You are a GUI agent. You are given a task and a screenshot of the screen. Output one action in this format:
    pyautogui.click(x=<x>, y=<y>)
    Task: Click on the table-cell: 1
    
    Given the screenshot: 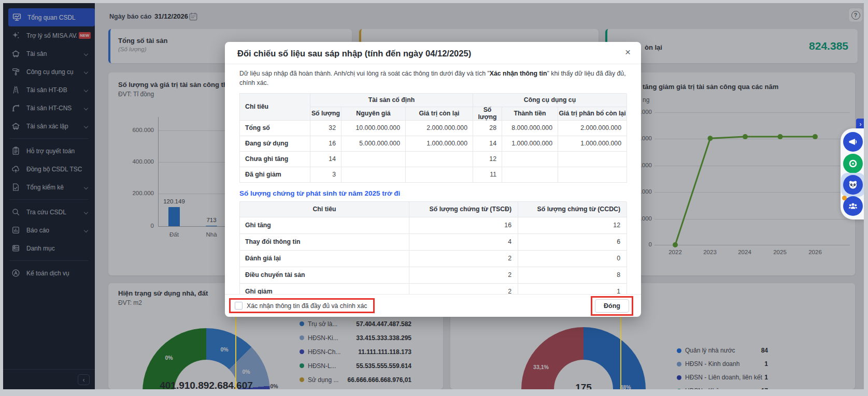 What is the action you would take?
    pyautogui.click(x=573, y=289)
    